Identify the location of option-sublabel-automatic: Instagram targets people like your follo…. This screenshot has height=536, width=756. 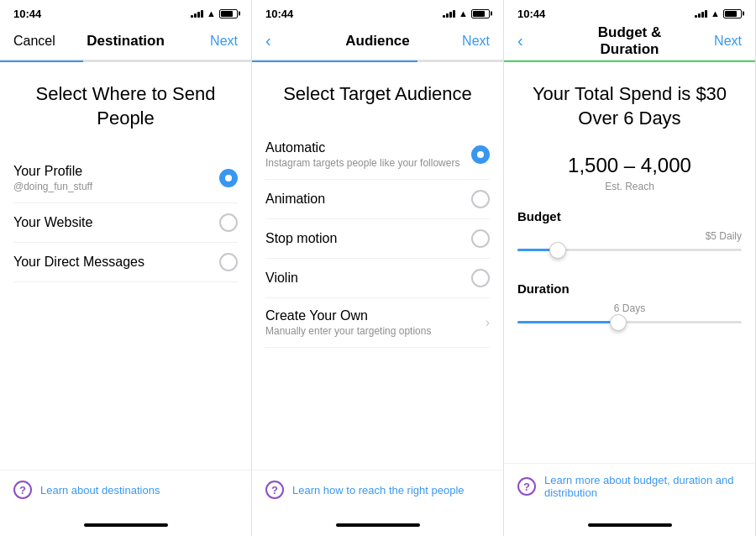
(368, 163).